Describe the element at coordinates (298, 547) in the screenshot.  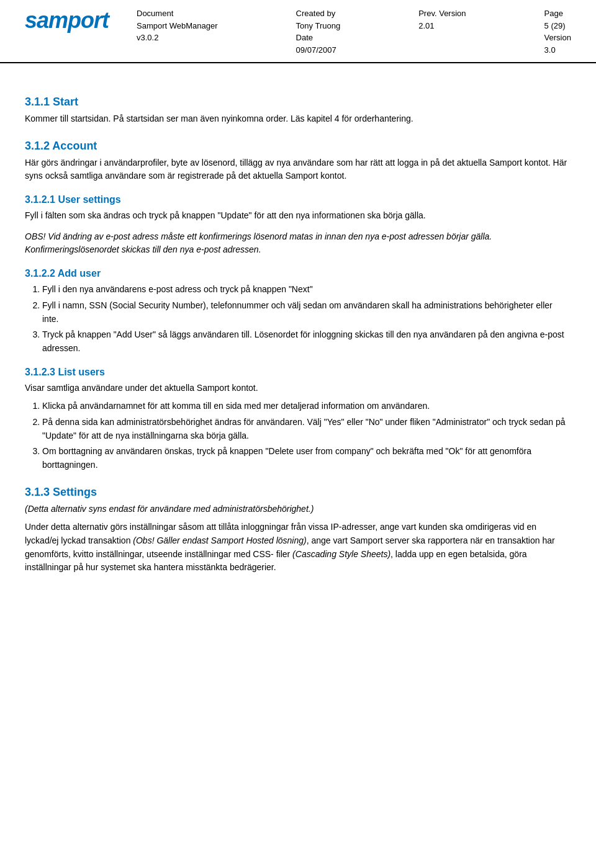
I see `section-313-p2: Under detta alternativ görs inställninga…` at that location.